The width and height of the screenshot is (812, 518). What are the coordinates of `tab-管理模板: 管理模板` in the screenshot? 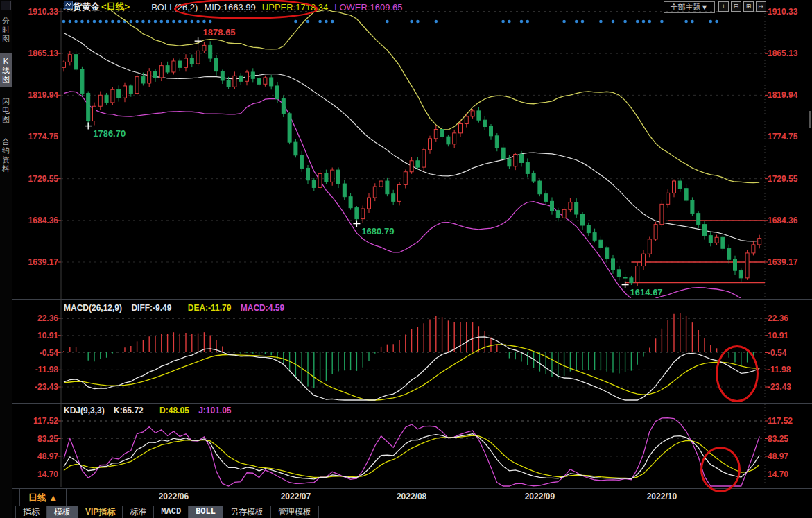 It's located at (295, 512).